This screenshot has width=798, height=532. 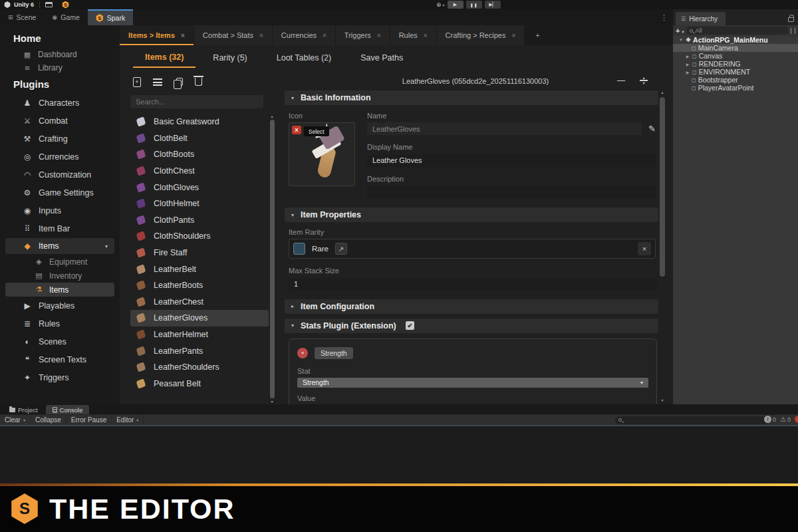 I want to click on sidebar-item-combat: ⚔Combat, so click(x=60, y=121).